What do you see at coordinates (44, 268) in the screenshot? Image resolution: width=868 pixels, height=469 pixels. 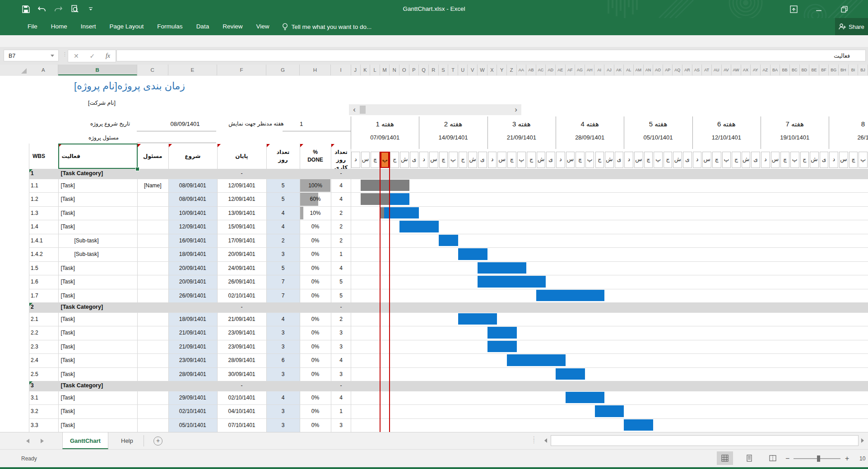 I see `cell-A15: 1.5` at bounding box center [44, 268].